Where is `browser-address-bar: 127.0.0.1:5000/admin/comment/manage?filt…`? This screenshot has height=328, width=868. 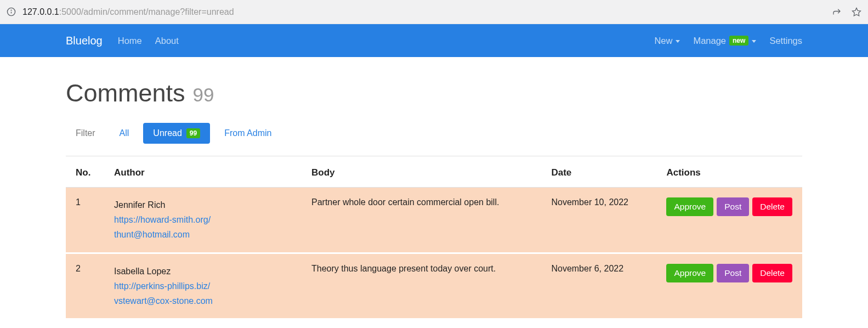 browser-address-bar: 127.0.0.1:5000/admin/comment/manage?filt… is located at coordinates (434, 12).